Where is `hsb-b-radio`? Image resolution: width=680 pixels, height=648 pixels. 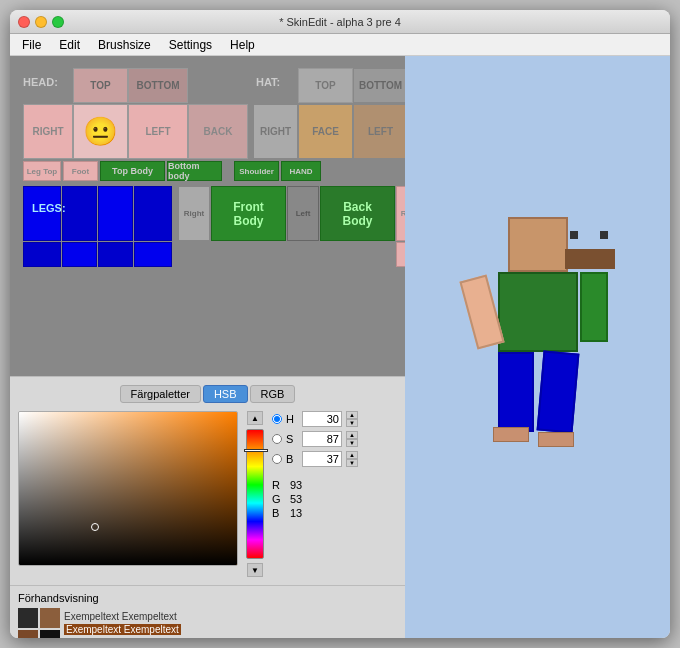 hsb-b-radio is located at coordinates (277, 459).